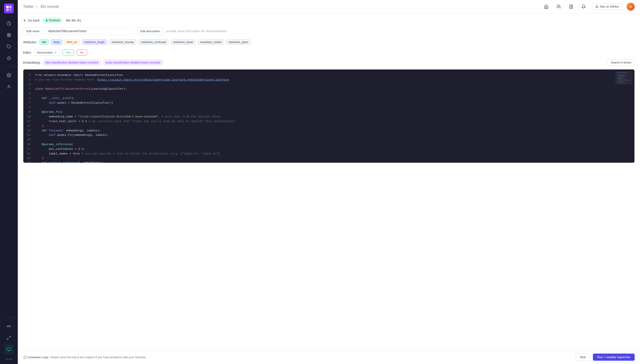 The height and width of the screenshot is (364, 640). Describe the element at coordinates (588, 7) in the screenshot. I see `header-actions: Star on GitHub U` at that location.